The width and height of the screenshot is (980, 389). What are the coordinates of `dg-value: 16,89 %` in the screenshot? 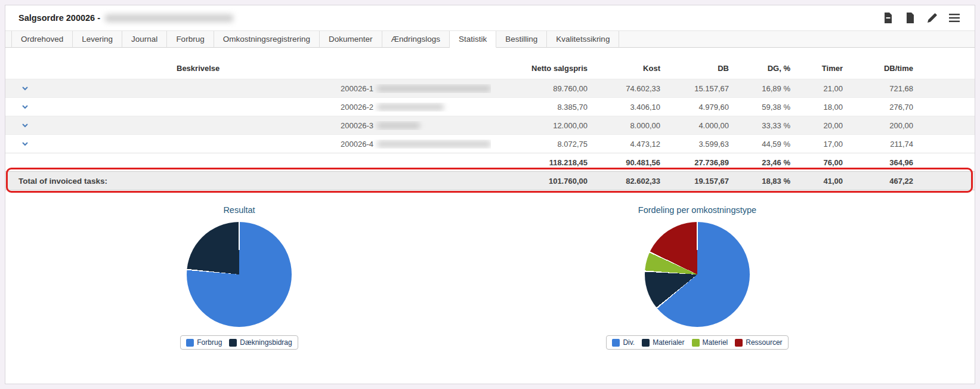 It's located at (765, 88).